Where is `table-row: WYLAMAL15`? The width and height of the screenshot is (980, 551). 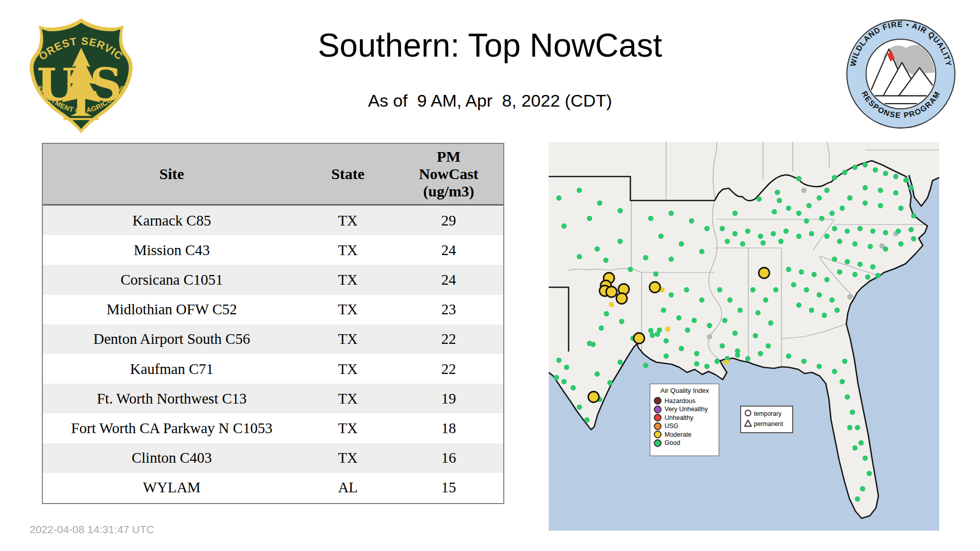 table-row: WYLAMAL15 is located at coordinates (273, 488).